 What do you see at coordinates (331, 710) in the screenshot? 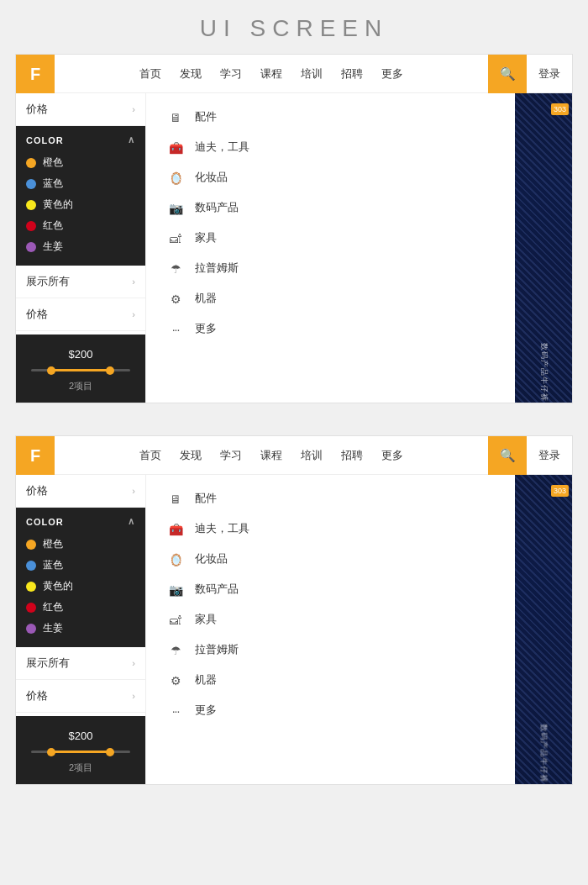
I see `menu-item-more-b: 更多` at bounding box center [331, 710].